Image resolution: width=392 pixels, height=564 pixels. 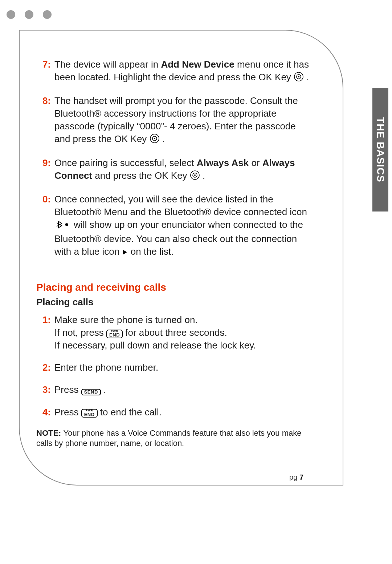 What do you see at coordinates (174, 333) in the screenshot?
I see `step-item: 1: Make sure the phone is turned on. If …` at bounding box center [174, 333].